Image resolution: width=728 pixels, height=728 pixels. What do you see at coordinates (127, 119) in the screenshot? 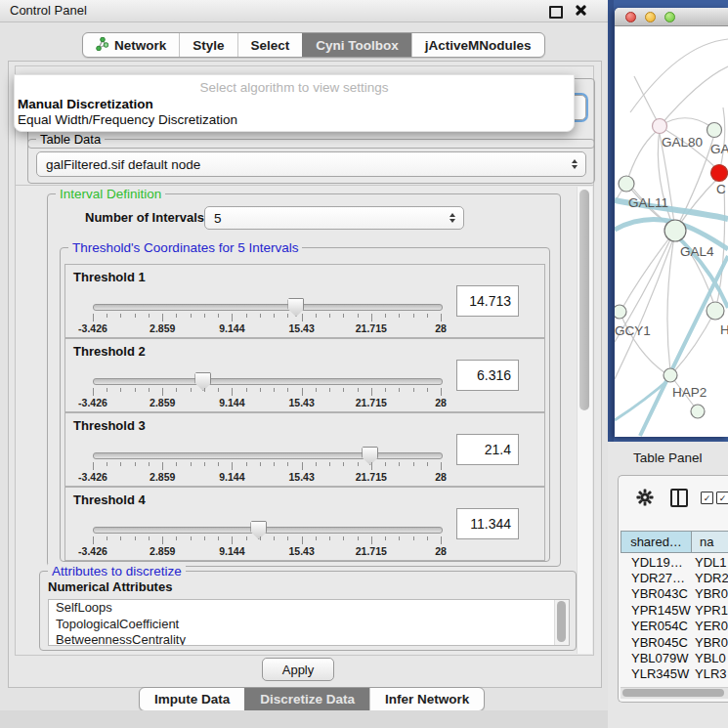
I see `algorithm-option-equal-width-frequency: Equal Width/Frequency Discretization` at bounding box center [127, 119].